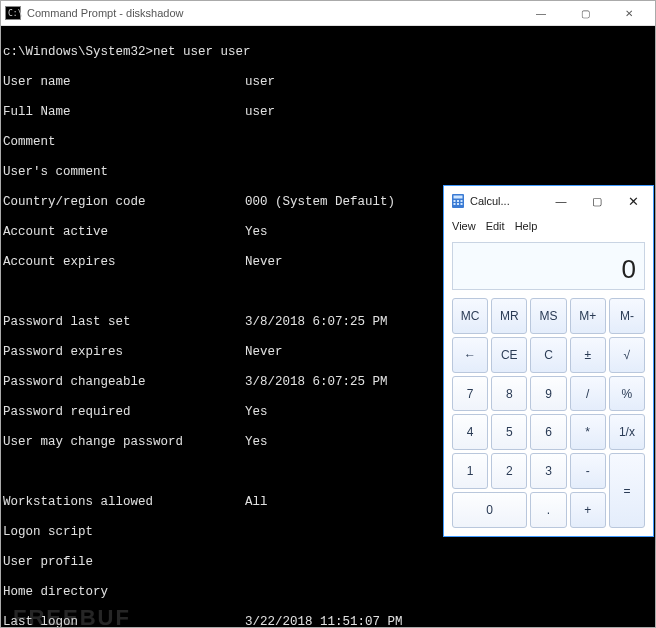 This screenshot has height=628, width=656. I want to click on menu-edit: Edit, so click(496, 226).